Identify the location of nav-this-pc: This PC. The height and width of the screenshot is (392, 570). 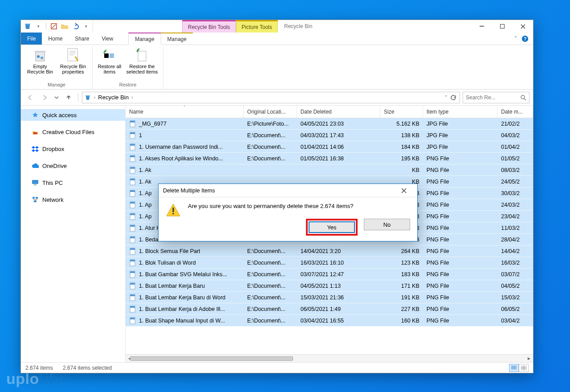
(73, 183).